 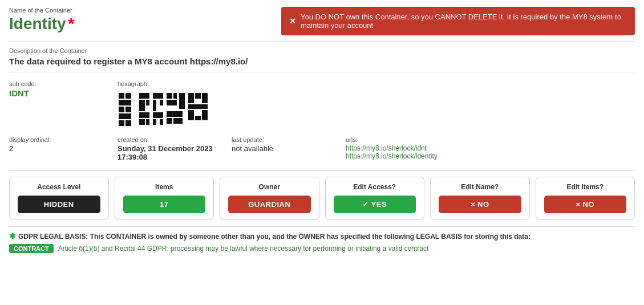 What do you see at coordinates (431, 140) in the screenshot?
I see `urls-label: urls:` at bounding box center [431, 140].